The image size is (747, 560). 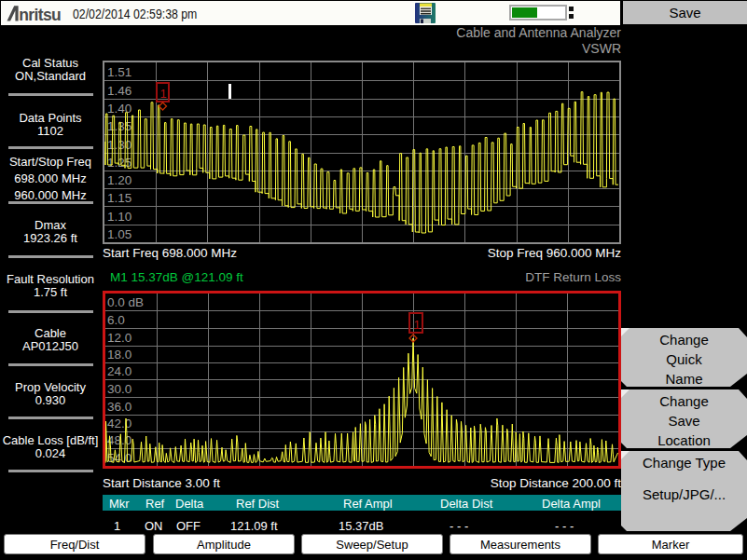 I want to click on svg-text: 36.0, so click(x=119, y=406).